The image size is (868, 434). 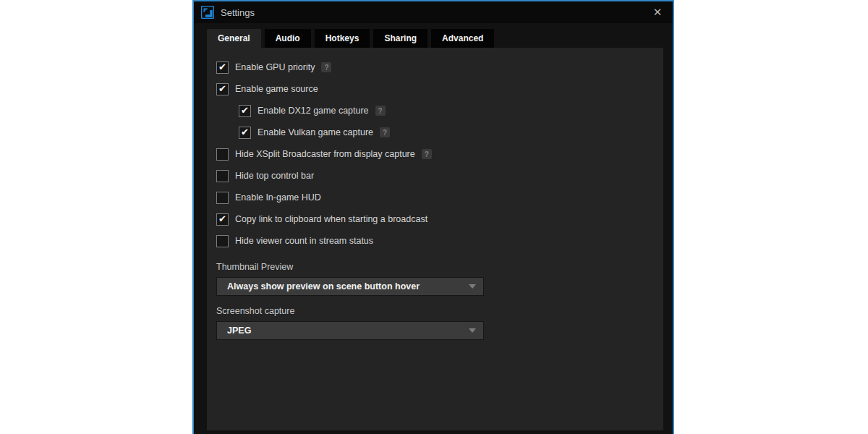 What do you see at coordinates (440, 219) in the screenshot?
I see `checkbox-row: ✔Copy link to clipboard when starting a …` at bounding box center [440, 219].